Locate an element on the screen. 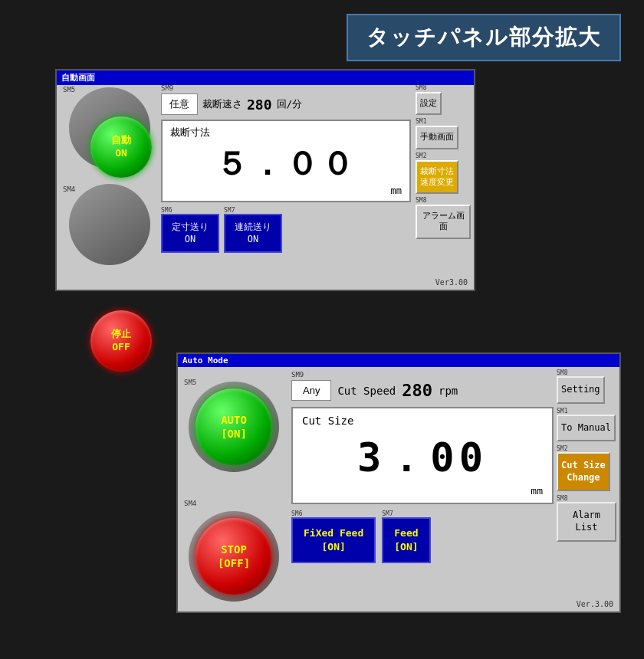  top-speed-row: 任意 裁断速さ 280 回/分 is located at coordinates (286, 104).